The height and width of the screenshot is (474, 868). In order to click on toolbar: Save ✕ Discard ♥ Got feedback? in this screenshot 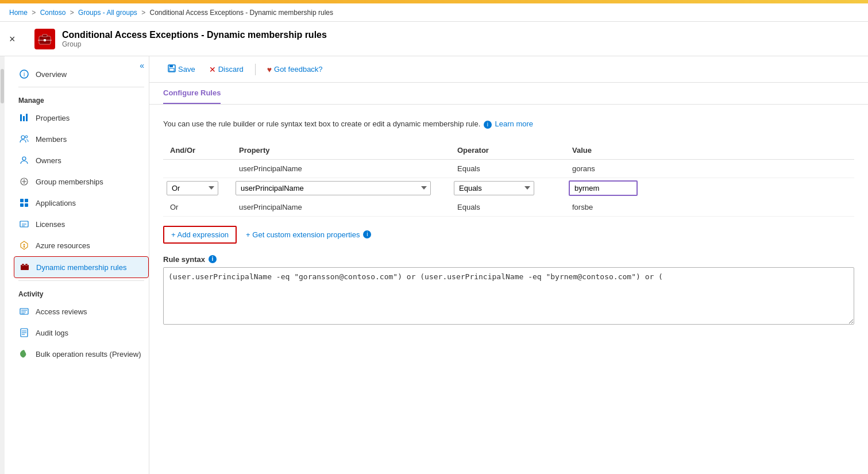, I will do `click(509, 70)`.